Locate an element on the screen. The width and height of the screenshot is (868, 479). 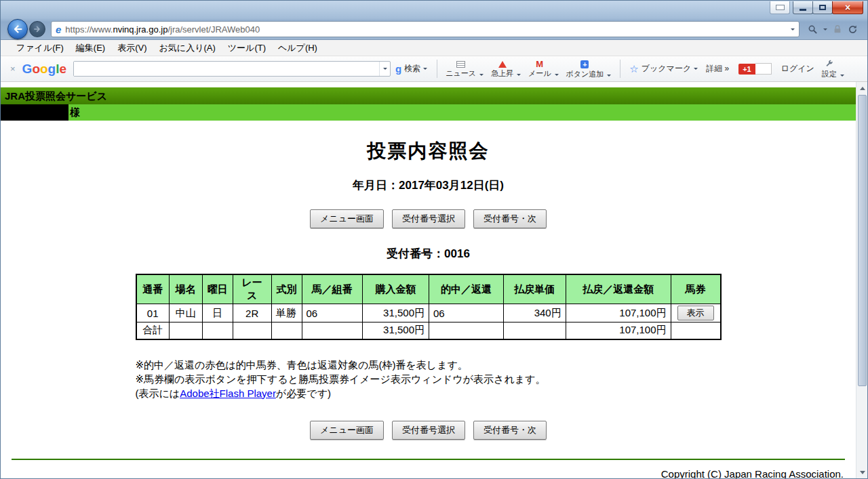
toolbar-bookmarks-button: ☆ ブックマーク is located at coordinates (663, 69).